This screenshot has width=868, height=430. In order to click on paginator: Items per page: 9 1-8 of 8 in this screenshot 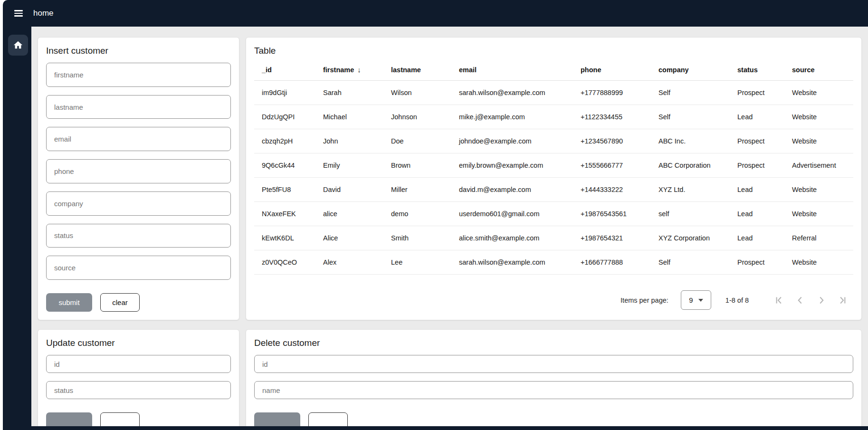, I will do `click(554, 298)`.